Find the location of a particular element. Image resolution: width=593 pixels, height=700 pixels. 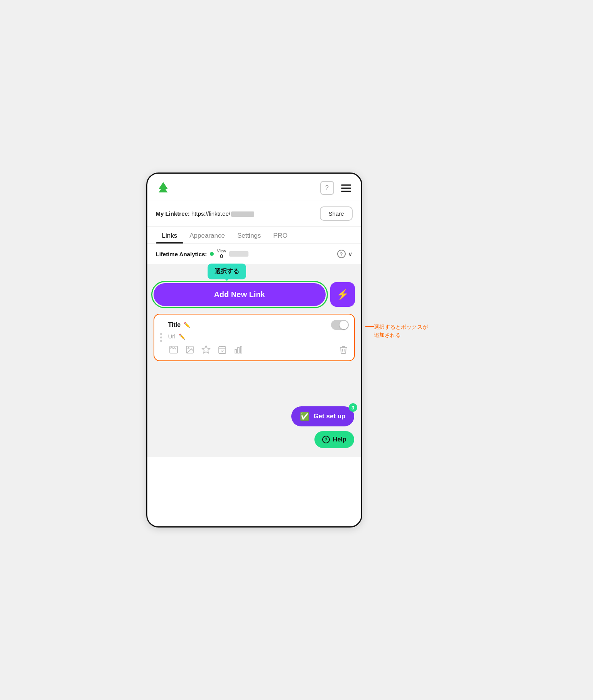

link-title: Title ✏️ is located at coordinates (179, 325).